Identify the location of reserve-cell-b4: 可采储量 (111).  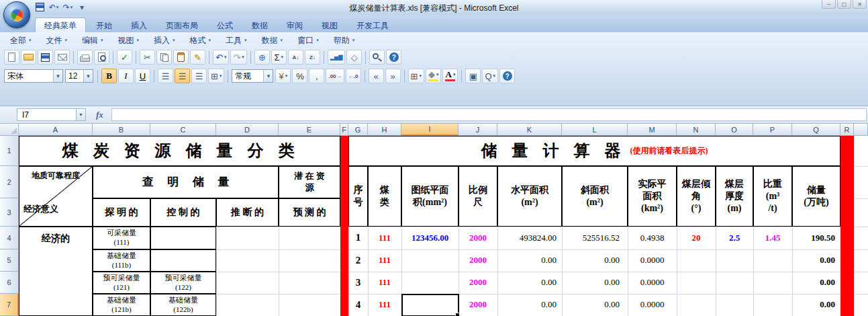
(122, 238).